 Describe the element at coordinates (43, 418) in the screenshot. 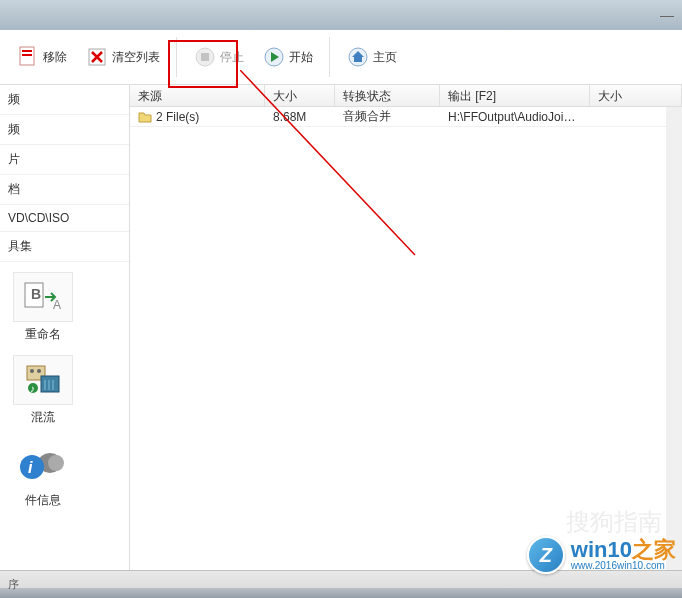

I see `mux-label: 混流` at that location.